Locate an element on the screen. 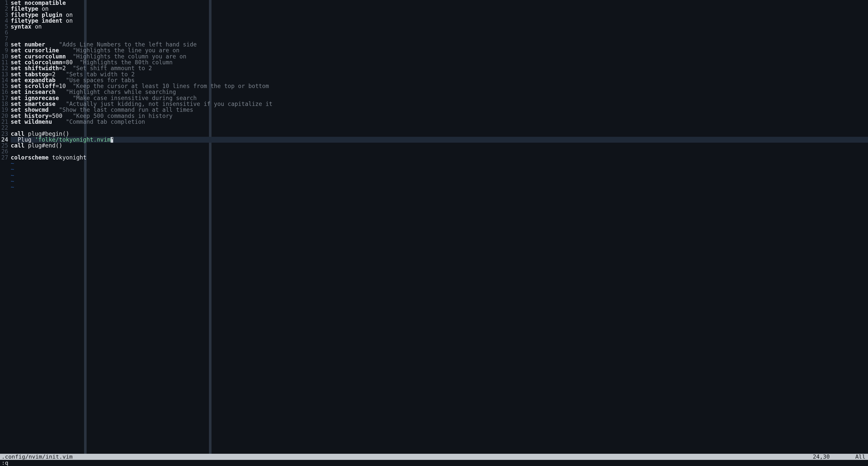 Image resolution: width=868 pixels, height=466 pixels. code-line: set cursorcolumn "Highlights the column … is located at coordinates (439, 57).